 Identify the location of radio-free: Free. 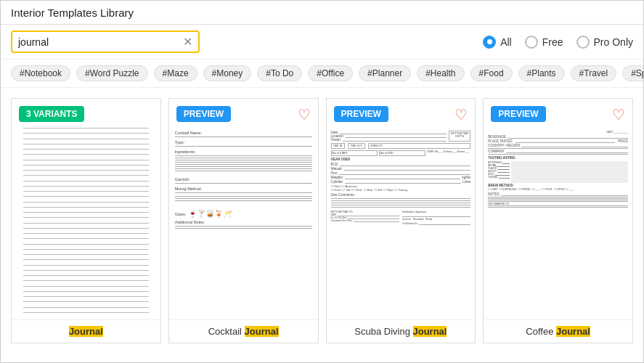
(545, 42).